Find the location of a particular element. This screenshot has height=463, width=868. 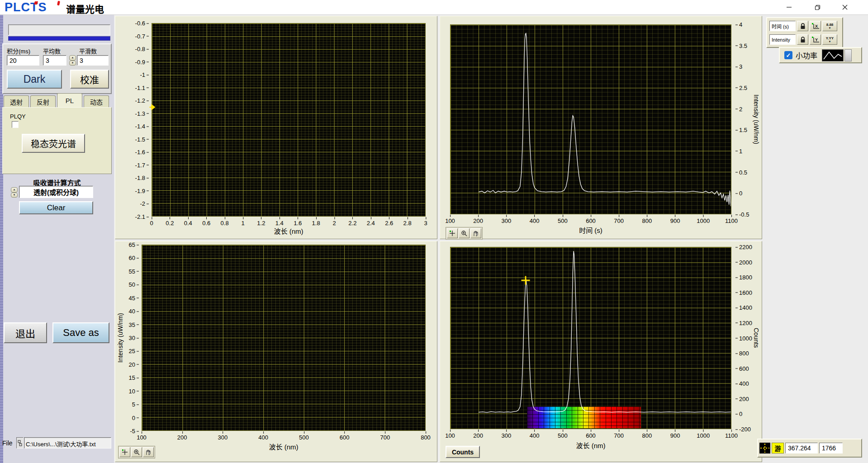

plot-style-sample is located at coordinates (833, 55).